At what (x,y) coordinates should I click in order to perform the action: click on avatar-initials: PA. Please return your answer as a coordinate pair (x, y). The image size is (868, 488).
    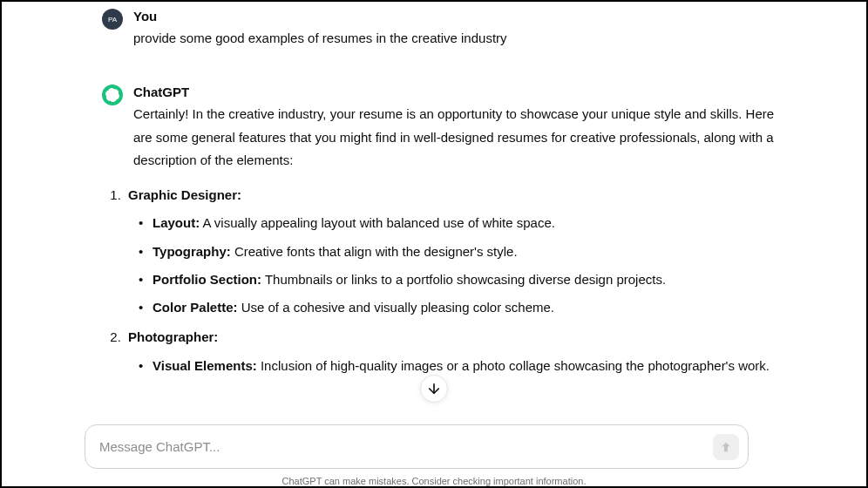
    Looking at the image, I should click on (112, 19).